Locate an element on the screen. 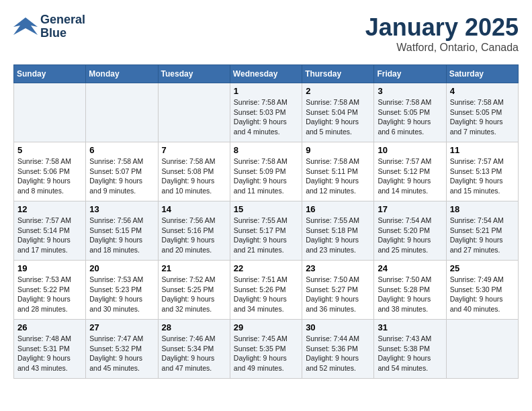 The image size is (532, 411). day-number: 18 is located at coordinates (482, 210).